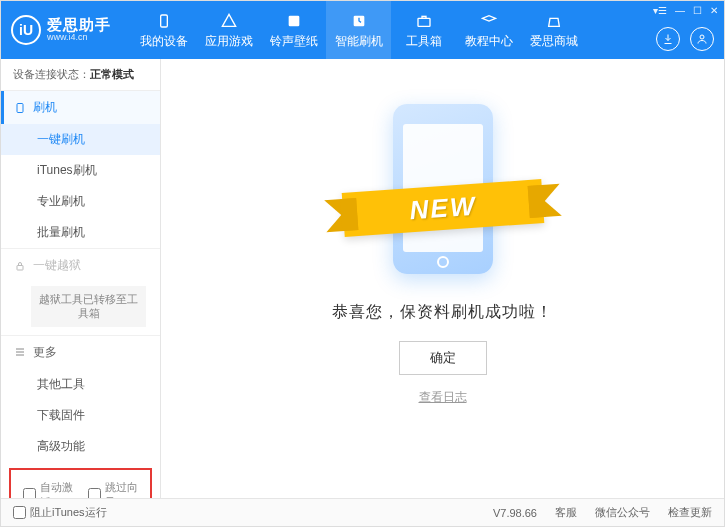  Describe the element at coordinates (80, 483) in the screenshot. I see `activation-options: 自动激活 跳过向导` at that location.